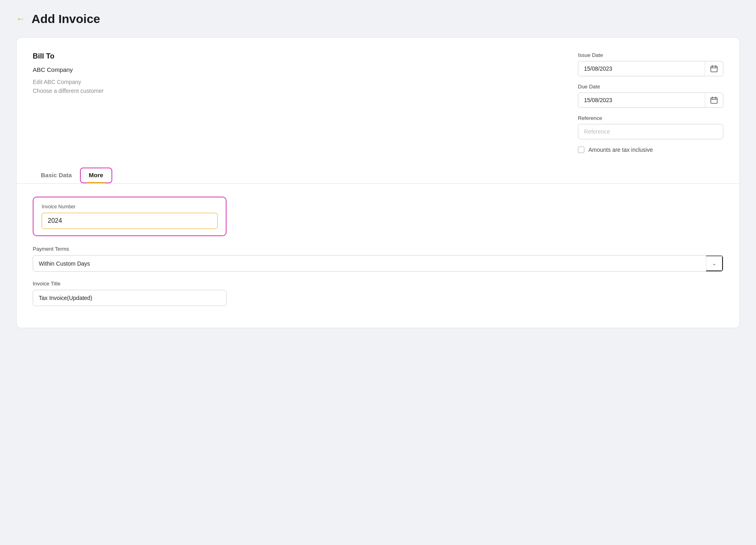  Describe the element at coordinates (293, 82) in the screenshot. I see `edit-company-link: Edit ABC Company` at that location.